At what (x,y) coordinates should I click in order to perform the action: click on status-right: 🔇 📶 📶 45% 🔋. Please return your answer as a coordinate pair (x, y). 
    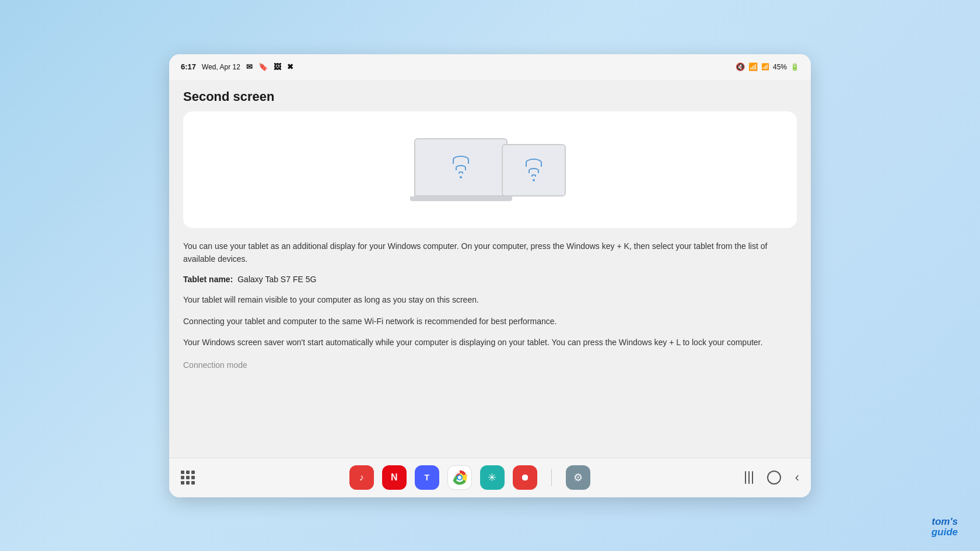
    Looking at the image, I should click on (768, 66).